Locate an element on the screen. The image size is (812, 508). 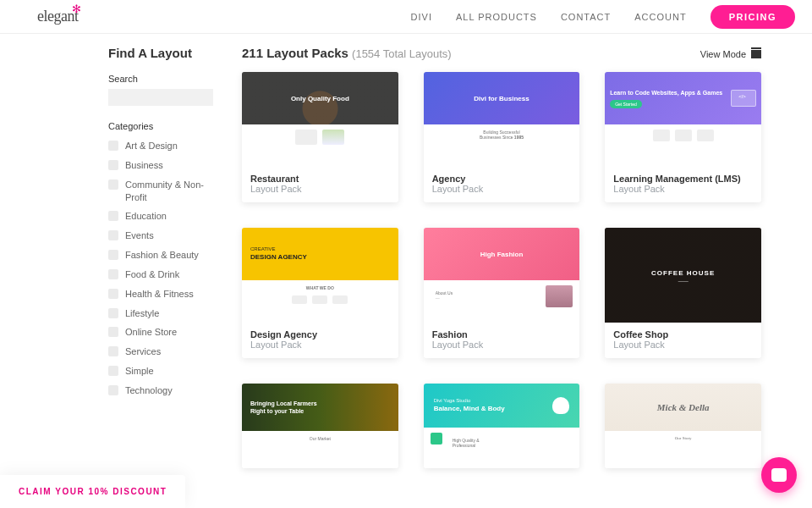
logo: elegant✻ is located at coordinates (58, 17).